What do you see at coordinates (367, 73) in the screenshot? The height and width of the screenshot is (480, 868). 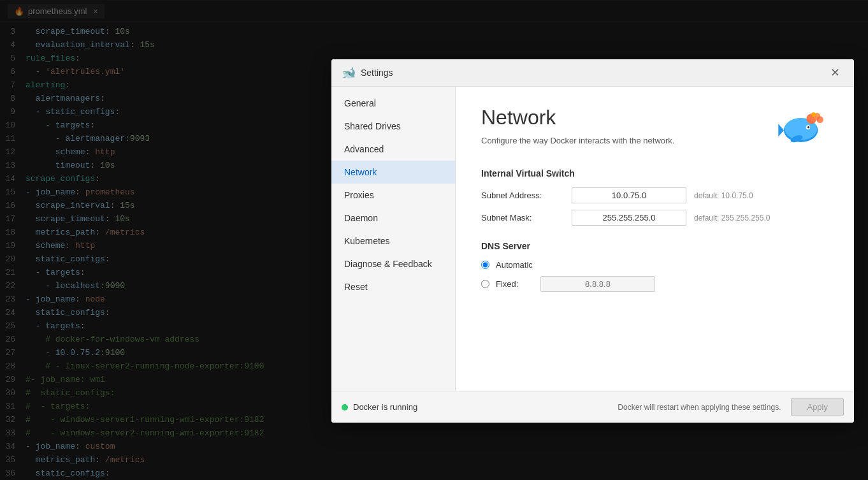 I see `modal-title: 🐋 Settings` at bounding box center [367, 73].